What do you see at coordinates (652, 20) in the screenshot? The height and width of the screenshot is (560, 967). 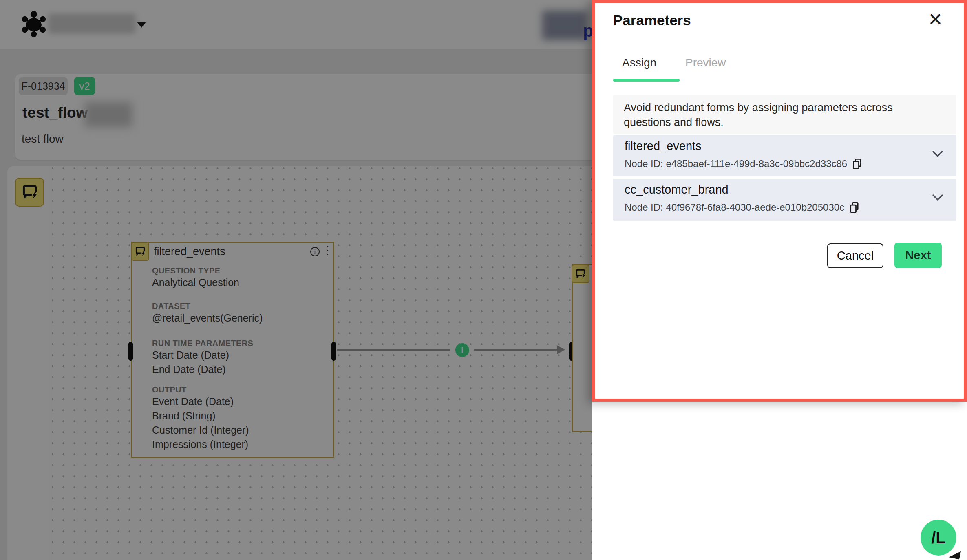 I see `panel-title: Parameters` at bounding box center [652, 20].